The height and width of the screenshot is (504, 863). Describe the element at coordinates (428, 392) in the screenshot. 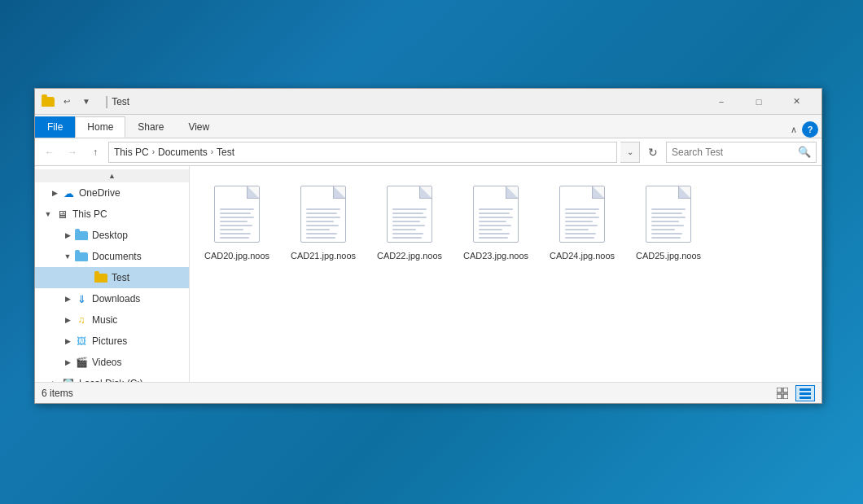

I see `status-bar: 6 items` at that location.